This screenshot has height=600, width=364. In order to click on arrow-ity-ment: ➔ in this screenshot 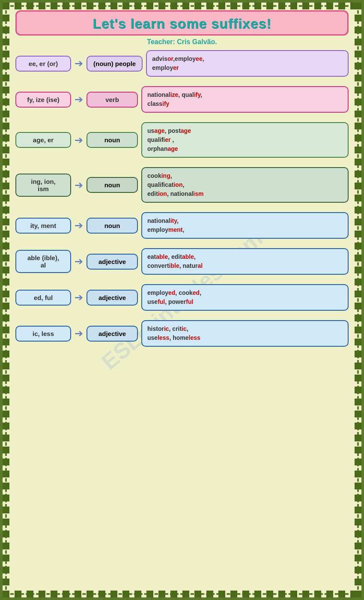, I will do `click(79, 225)`.